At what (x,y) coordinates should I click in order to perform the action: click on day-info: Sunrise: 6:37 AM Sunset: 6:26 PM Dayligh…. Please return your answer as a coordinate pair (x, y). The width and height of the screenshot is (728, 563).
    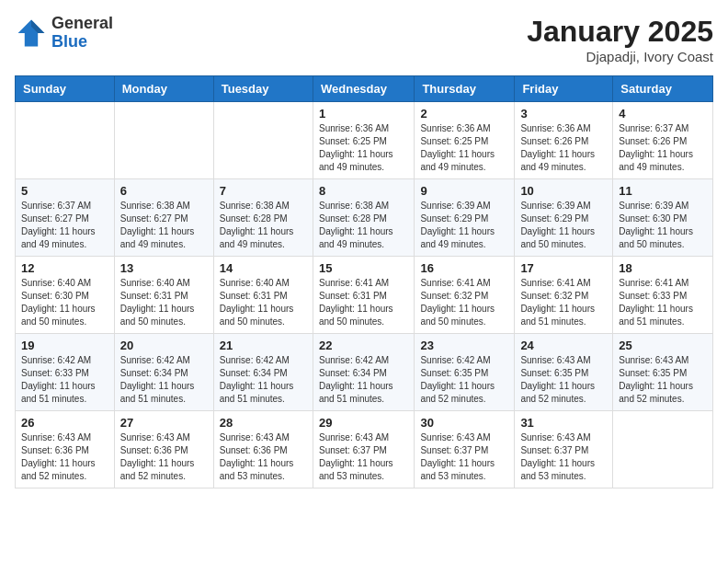
    Looking at the image, I should click on (663, 148).